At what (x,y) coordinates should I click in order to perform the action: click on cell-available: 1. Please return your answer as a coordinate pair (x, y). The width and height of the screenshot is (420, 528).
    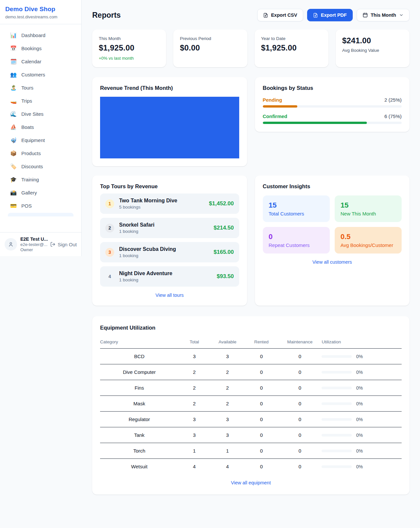
    Looking at the image, I should click on (227, 451).